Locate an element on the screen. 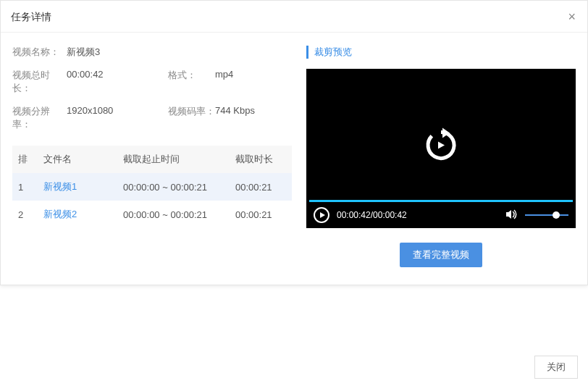 The image size is (588, 386). clips-table: 排 文件名 截取起止时间 截取时长 1 新视频1 00:00:00 ~ 00:0… is located at coordinates (152, 187).